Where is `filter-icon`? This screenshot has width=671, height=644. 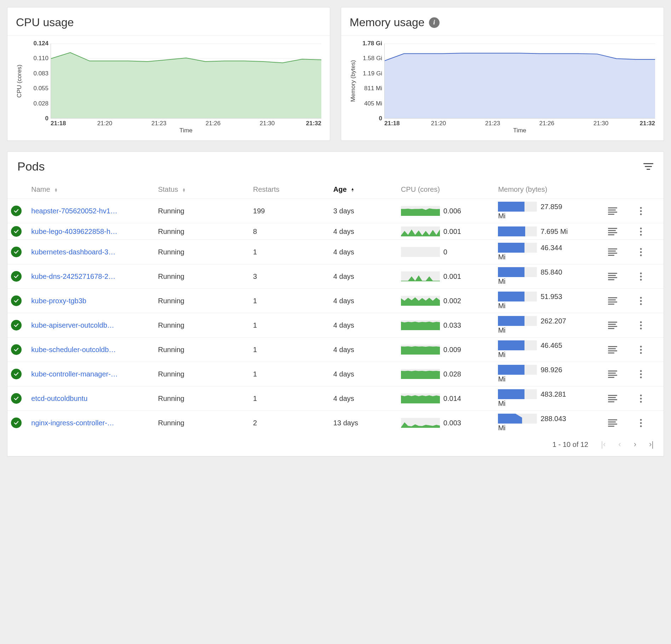 filter-icon is located at coordinates (648, 167).